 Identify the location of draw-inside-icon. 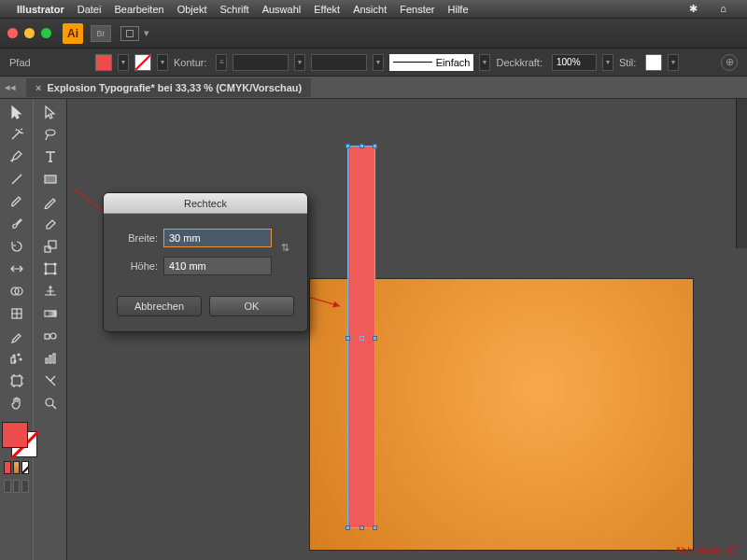
(25, 486).